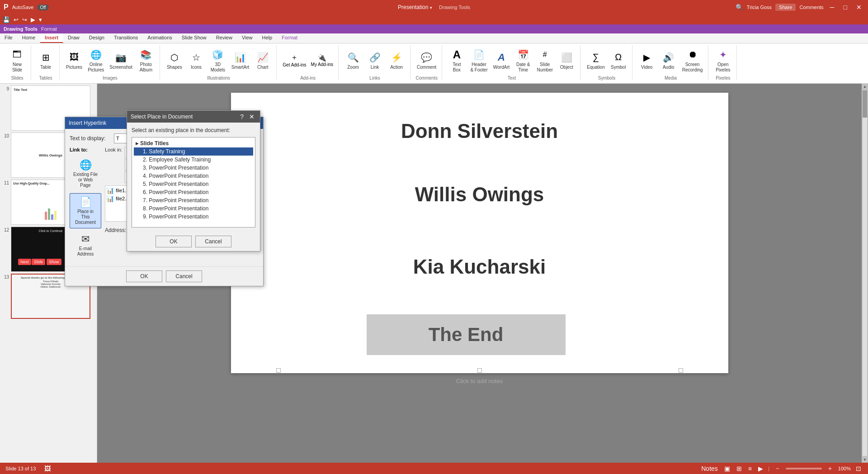  What do you see at coordinates (85, 150) in the screenshot?
I see `link-to-label: Link to:` at bounding box center [85, 150].